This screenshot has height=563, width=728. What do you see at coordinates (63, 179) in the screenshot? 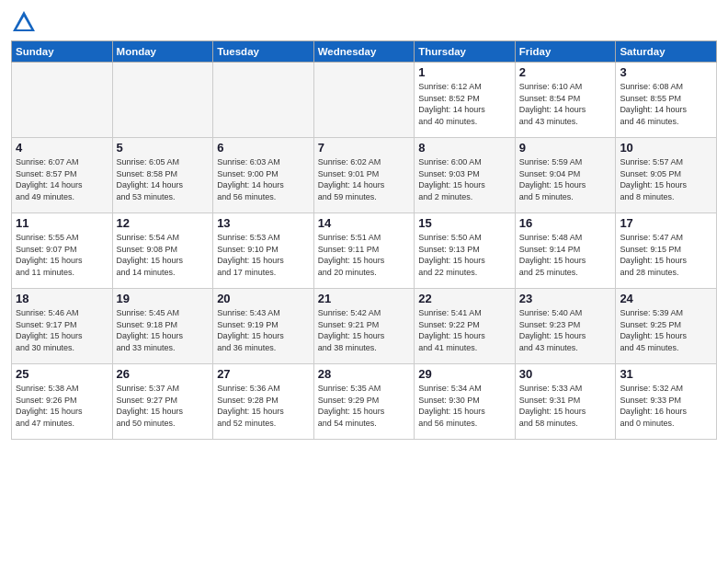
I see `day-info: Sunrise: 6:07 AM Sunset: 8:57 PM Dayligh…` at bounding box center [63, 179].